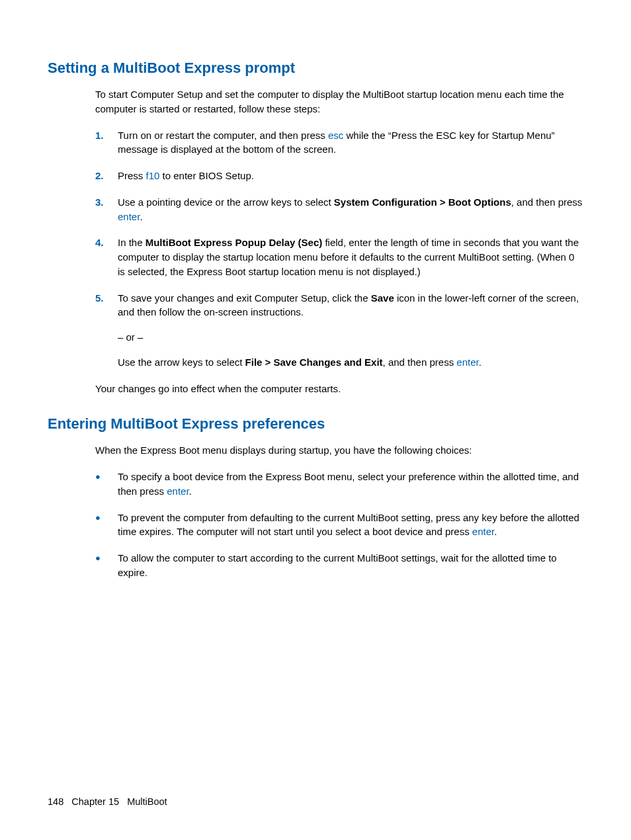  Describe the element at coordinates (423, 202) in the screenshot. I see `bold-path: System Configuration > Boot Options` at that location.